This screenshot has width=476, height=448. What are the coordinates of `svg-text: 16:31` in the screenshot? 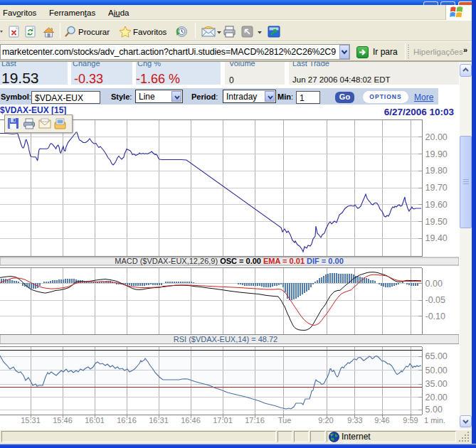 It's located at (159, 420).